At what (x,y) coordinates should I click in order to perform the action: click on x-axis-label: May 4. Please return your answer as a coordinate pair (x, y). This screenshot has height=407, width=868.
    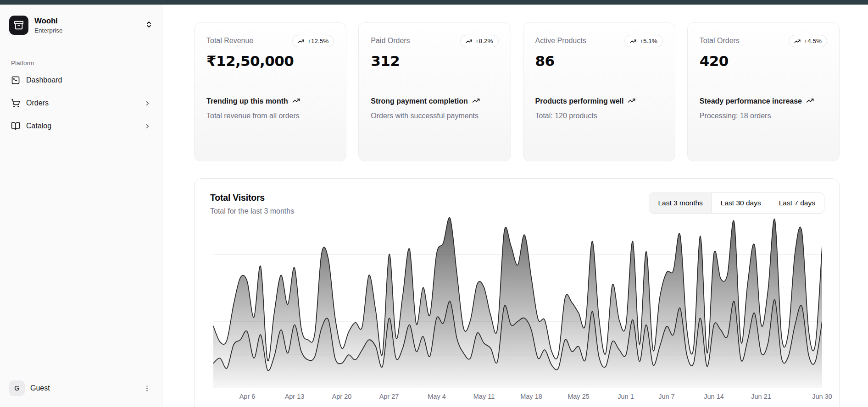
    Looking at the image, I should click on (437, 396).